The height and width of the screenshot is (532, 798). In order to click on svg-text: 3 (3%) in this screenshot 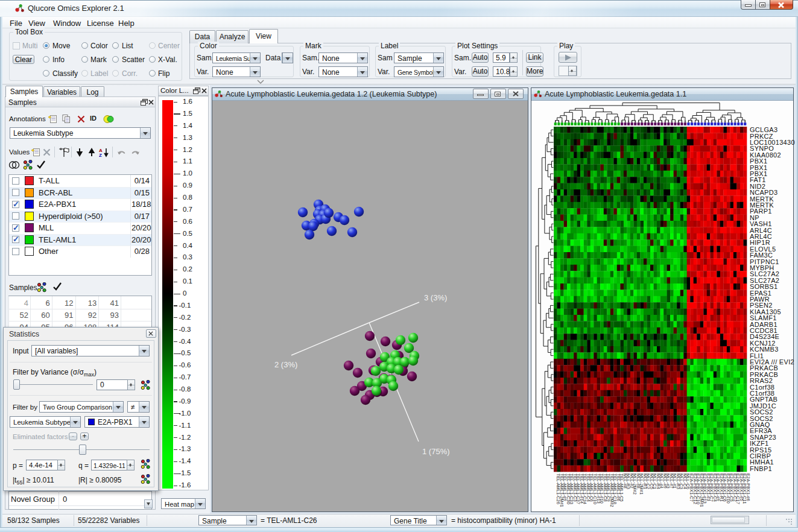, I will do `click(435, 298)`.